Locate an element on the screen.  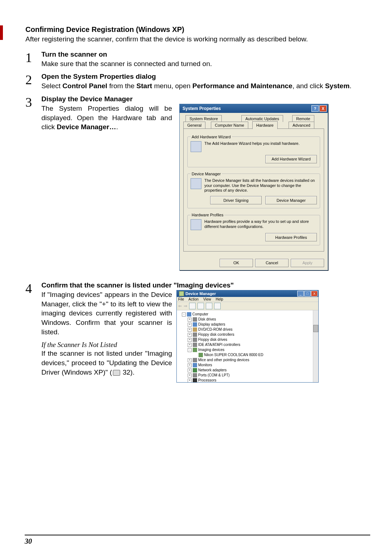
device-tree: -Computer+Disk drives+Display adapters+D… is located at coordinates (248, 346).